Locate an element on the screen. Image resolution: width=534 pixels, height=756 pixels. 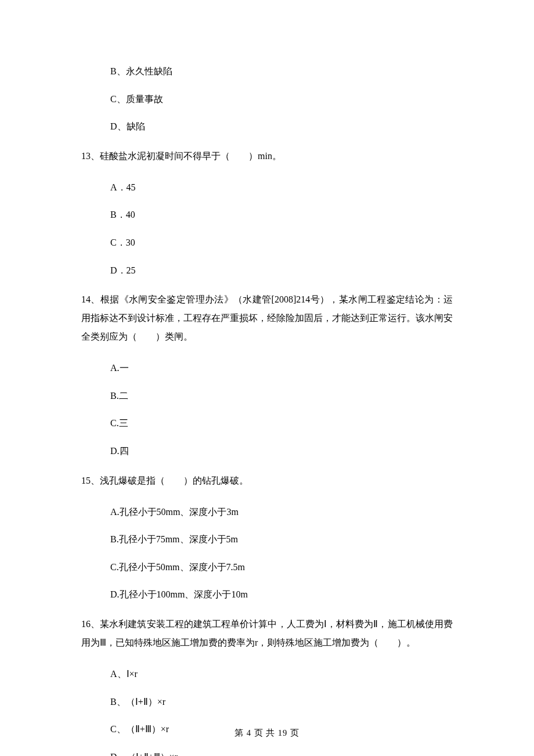
q12-option-b: B、永久性缺陷 is located at coordinates (282, 71).